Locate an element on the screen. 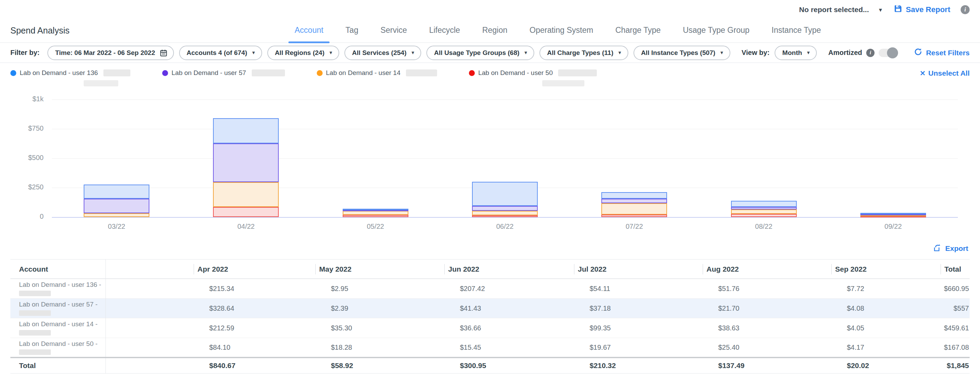  tab-operating-system: Operating System is located at coordinates (562, 34).